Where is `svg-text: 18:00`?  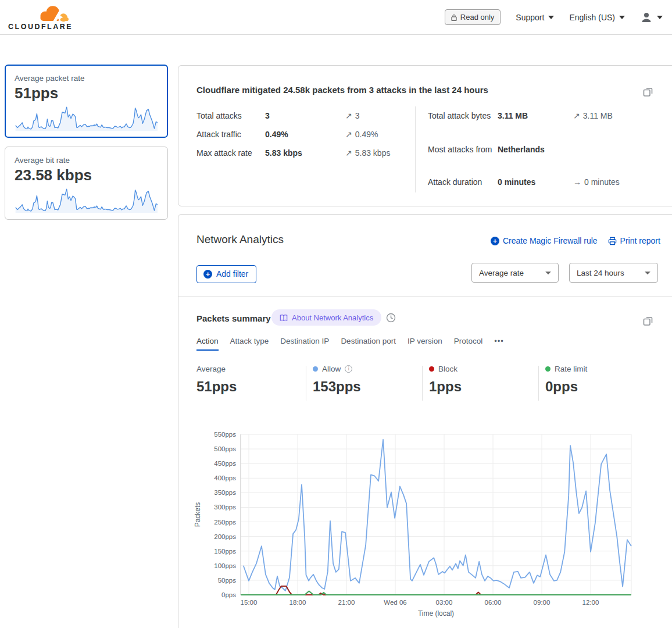 svg-text: 18:00 is located at coordinates (298, 602).